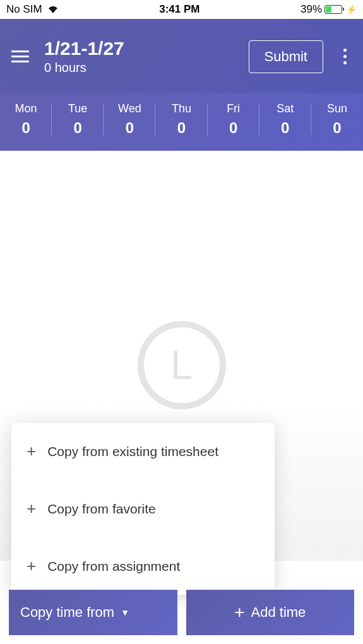 The width and height of the screenshot is (363, 644). What do you see at coordinates (286, 57) in the screenshot?
I see `submit-button: Submit` at bounding box center [286, 57].